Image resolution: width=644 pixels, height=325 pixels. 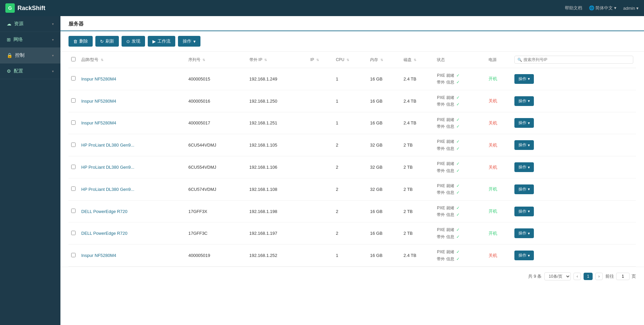 I want to click on server-name-link-5: HP ProLiant DL380 Gen9..., so click(x=108, y=189).